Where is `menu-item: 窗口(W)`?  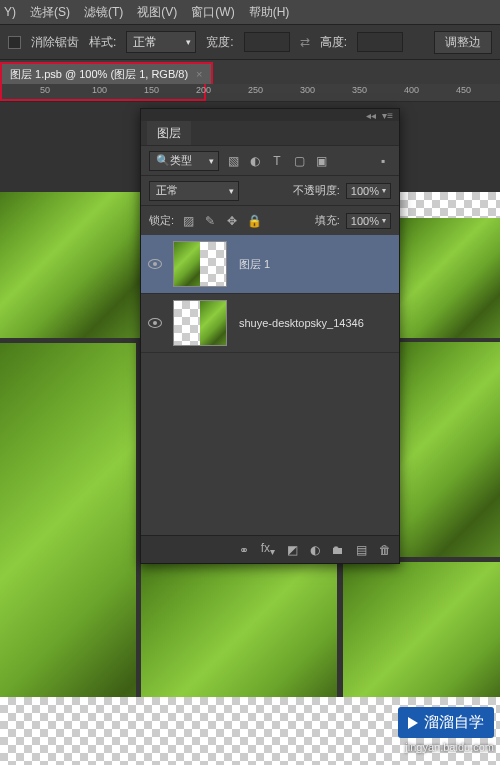 menu-item: 窗口(W) is located at coordinates (212, 12).